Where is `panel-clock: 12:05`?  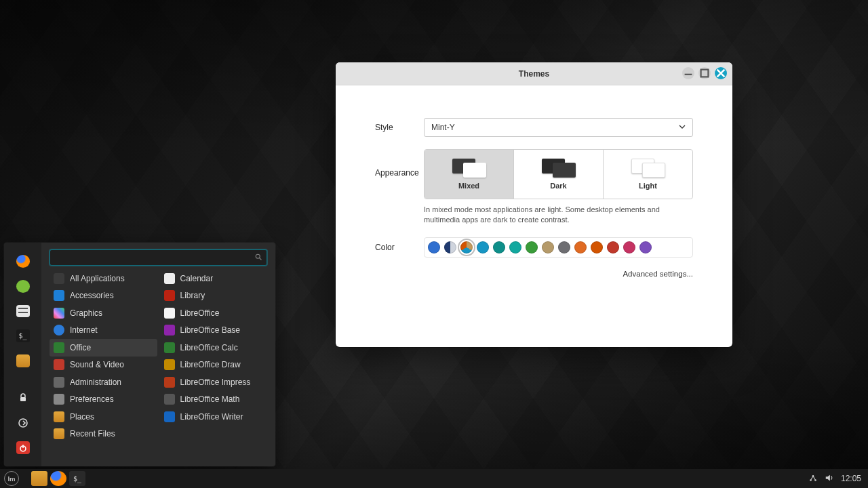 panel-clock: 12:05 is located at coordinates (851, 479).